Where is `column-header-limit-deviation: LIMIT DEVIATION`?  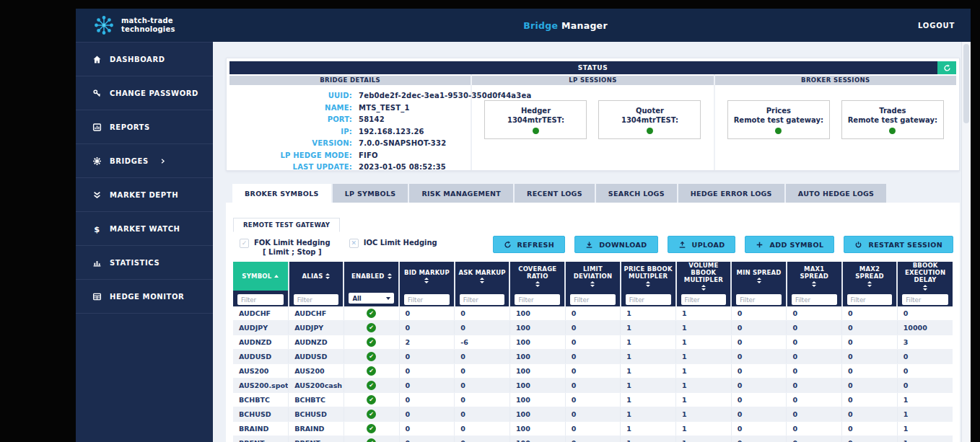 column-header-limit-deviation: LIMIT DEVIATION is located at coordinates (593, 276).